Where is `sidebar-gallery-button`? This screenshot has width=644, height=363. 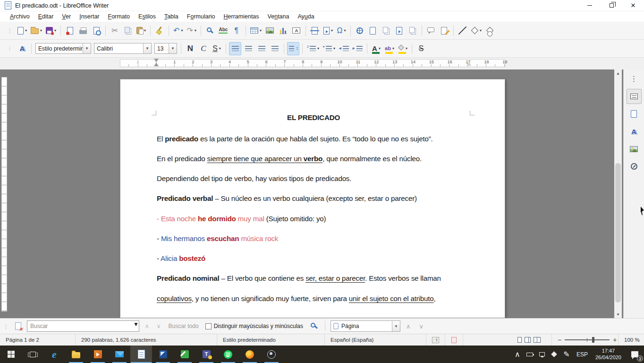
sidebar-gallery-button is located at coordinates (634, 149).